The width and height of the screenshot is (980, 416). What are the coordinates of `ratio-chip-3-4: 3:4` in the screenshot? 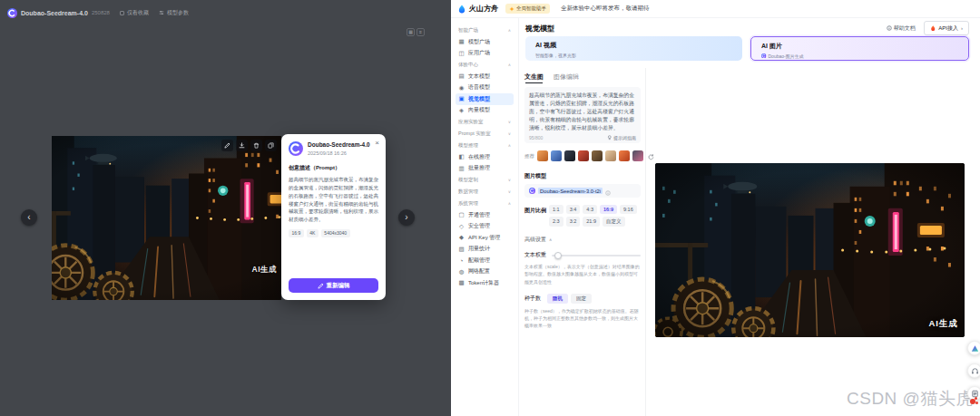 It's located at (573, 209).